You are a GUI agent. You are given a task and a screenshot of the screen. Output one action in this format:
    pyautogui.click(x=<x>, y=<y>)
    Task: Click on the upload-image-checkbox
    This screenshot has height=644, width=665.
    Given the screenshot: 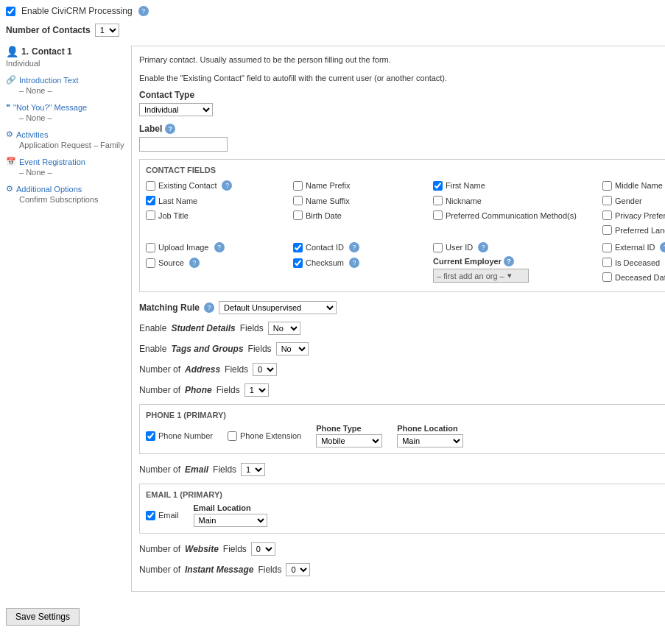 What is the action you would take?
    pyautogui.click(x=150, y=247)
    